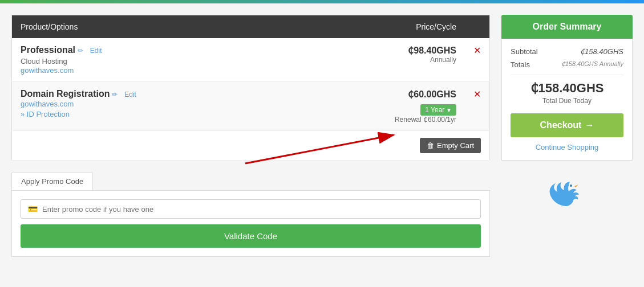  What do you see at coordinates (381, 27) in the screenshot?
I see `column-price: Price/Cycle` at bounding box center [381, 27].